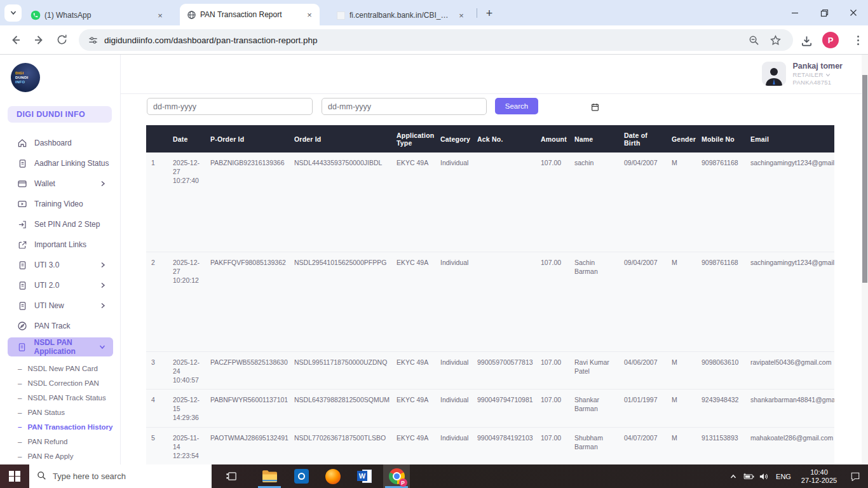 This screenshot has height=488, width=868. What do you see at coordinates (60, 306) in the screenshot?
I see `sidebar-item-uti-new: UTI New` at bounding box center [60, 306].